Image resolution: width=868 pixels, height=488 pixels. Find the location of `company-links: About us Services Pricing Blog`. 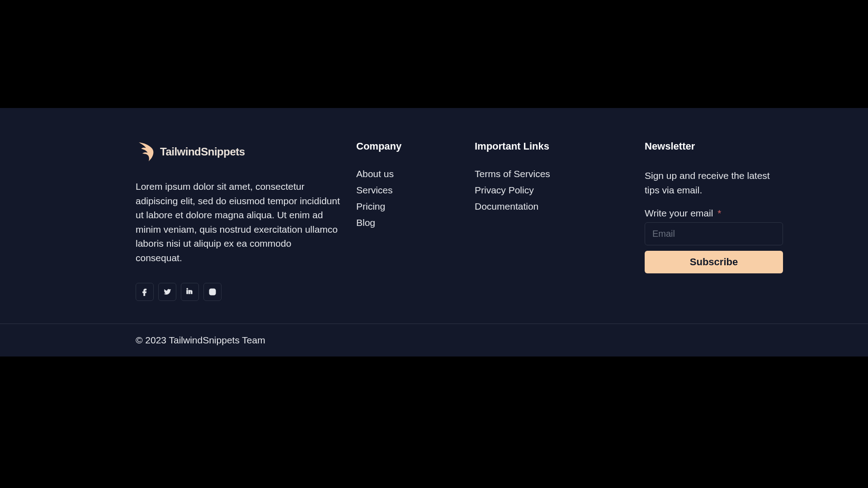

company-links: About us Services Pricing Blog is located at coordinates (407, 198).